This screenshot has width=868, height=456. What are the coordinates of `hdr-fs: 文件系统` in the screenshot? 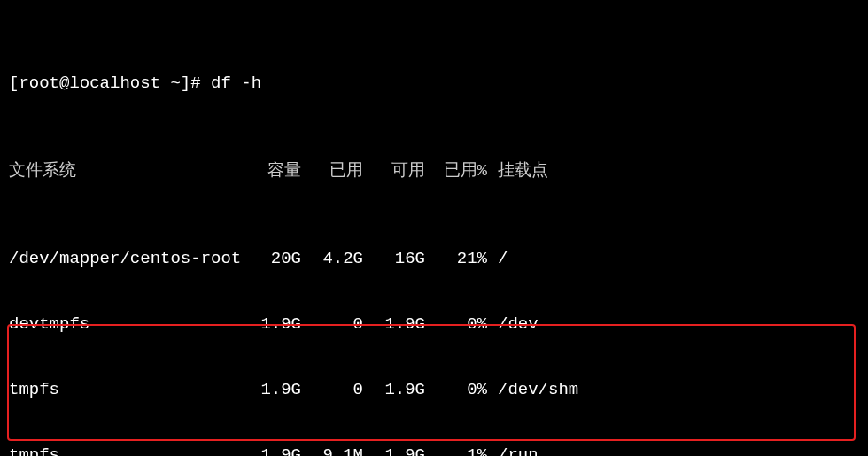 It's located at (124, 172).